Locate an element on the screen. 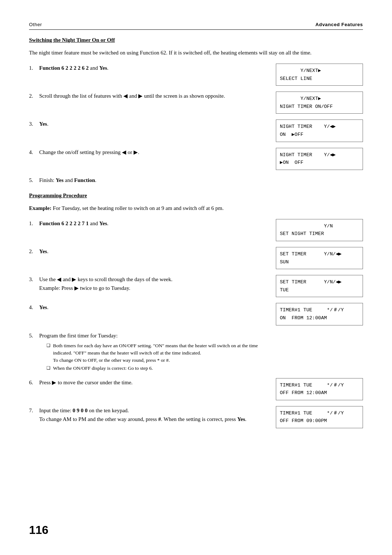 This screenshot has width=392, height=555. step-4-display: NIGHT TIMER Y/◀▶ ▶ON OFF is located at coordinates (319, 160).